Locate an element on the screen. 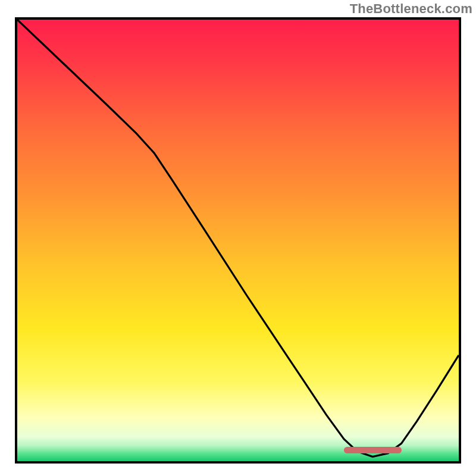  watermark-text: TheBottleneck.com is located at coordinates (411, 9).